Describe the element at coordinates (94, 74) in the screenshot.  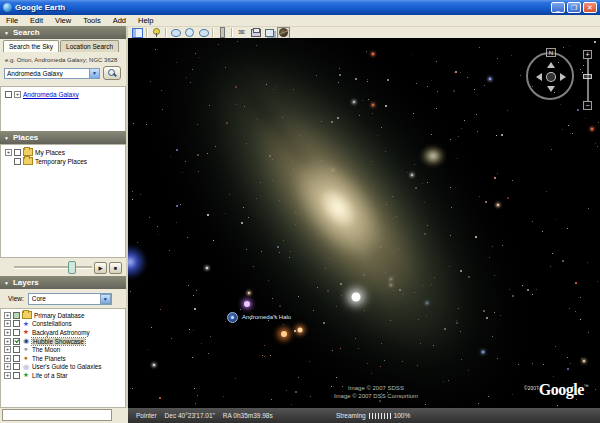
I see `search-dropdown-button: ▼` at that location.